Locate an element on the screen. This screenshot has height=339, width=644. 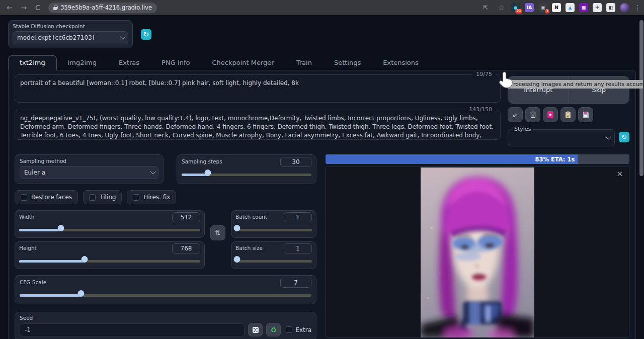
tab-extras: Extras is located at coordinates (129, 63).